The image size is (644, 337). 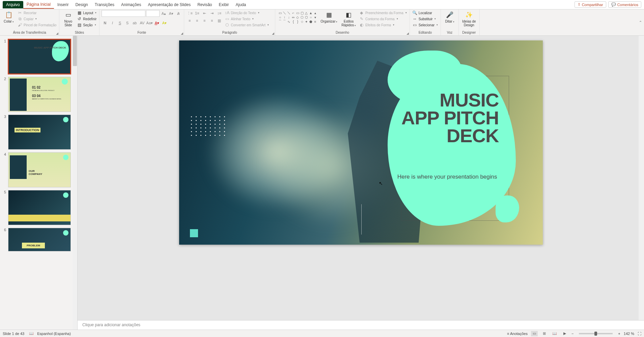 What do you see at coordinates (120, 23) in the screenshot?
I see `underline-button: S` at bounding box center [120, 23].